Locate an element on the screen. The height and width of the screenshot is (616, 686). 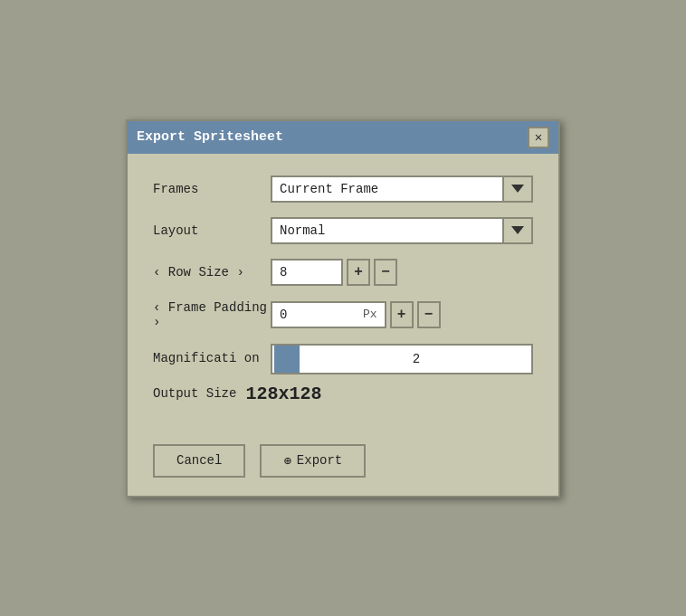
frame-padding-input-wrapper: Px is located at coordinates (329, 315).